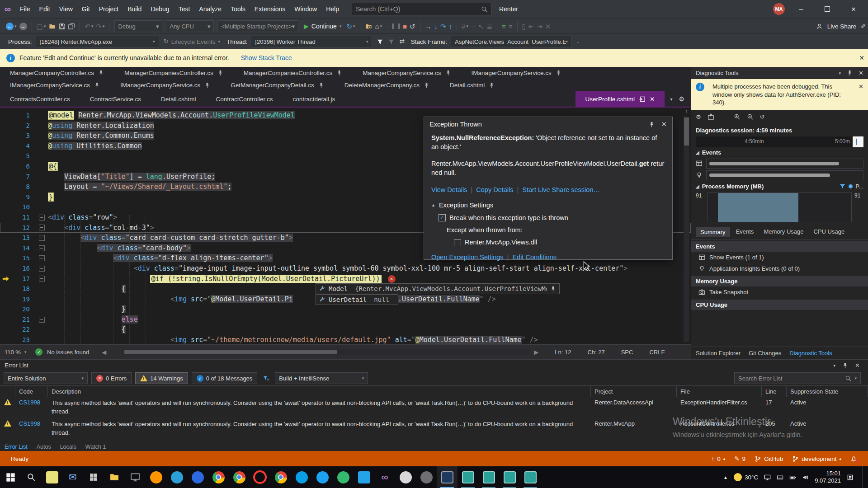  Describe the element at coordinates (811, 353) in the screenshot. I see `tool-tab-diagnostic-tools: Diagnostic Tools` at that location.